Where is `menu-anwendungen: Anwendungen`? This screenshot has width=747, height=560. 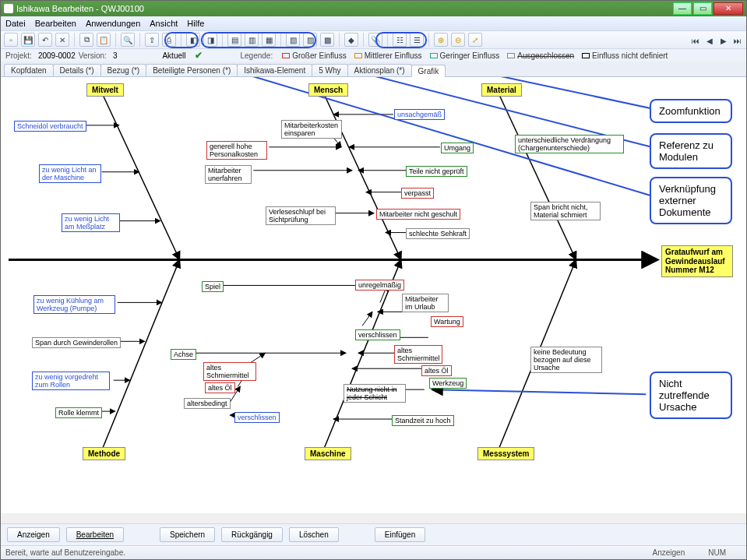
menu-anwendungen: Anwendungen is located at coordinates (113, 23).